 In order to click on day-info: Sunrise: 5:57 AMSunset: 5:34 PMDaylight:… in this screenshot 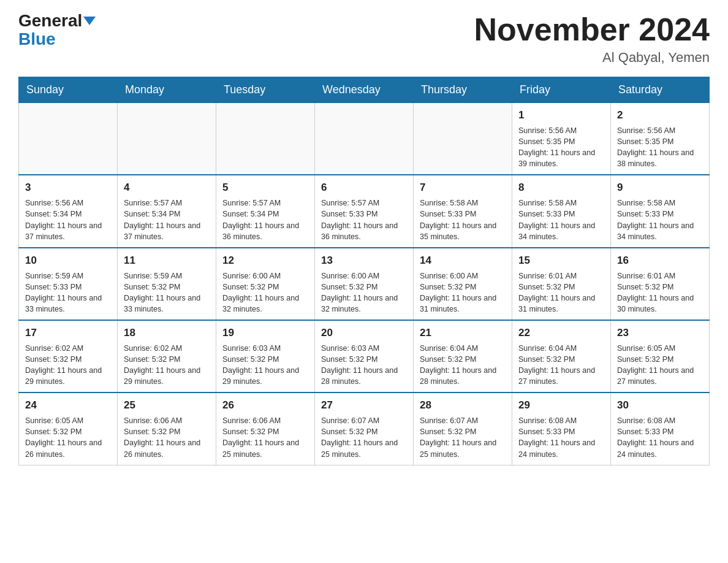, I will do `click(167, 220)`.